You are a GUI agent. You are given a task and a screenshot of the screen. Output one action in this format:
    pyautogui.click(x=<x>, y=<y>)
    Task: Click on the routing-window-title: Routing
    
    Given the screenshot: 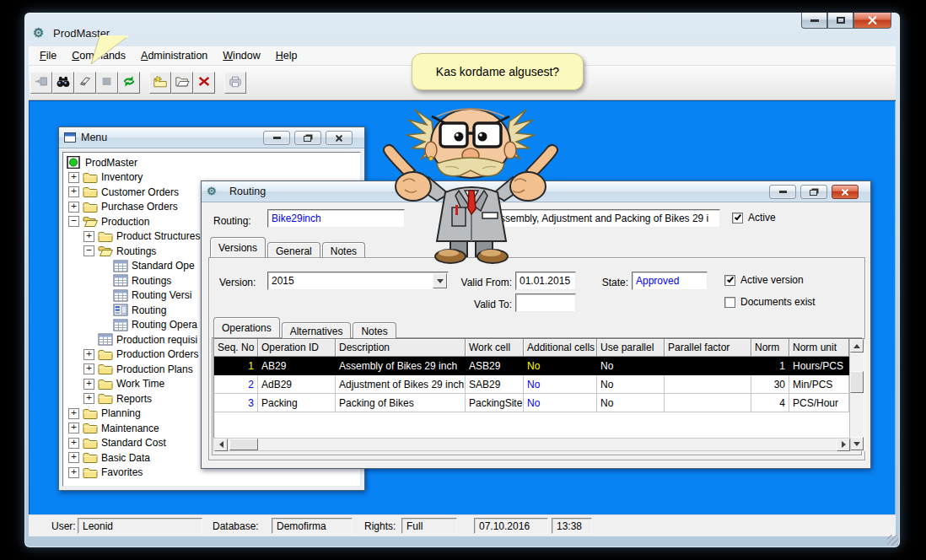 What is the action you would take?
    pyautogui.click(x=248, y=191)
    